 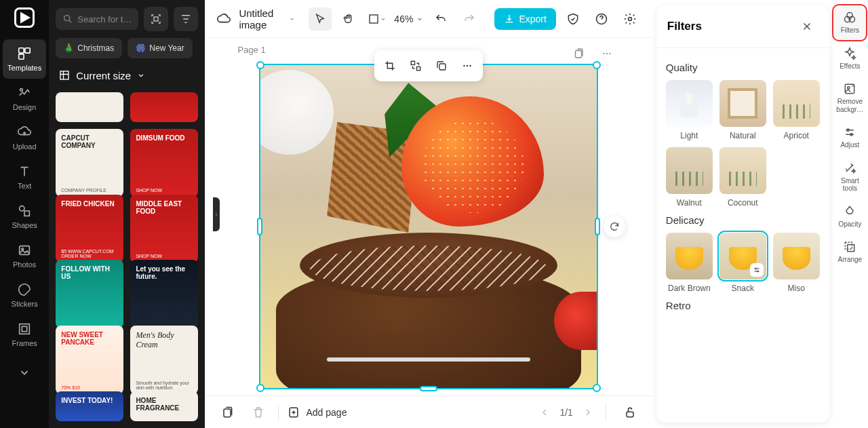 What do you see at coordinates (90, 163) in the screenshot?
I see `template-item: CAPCUT COMPANYCOMPANY PROFILE` at bounding box center [90, 163].